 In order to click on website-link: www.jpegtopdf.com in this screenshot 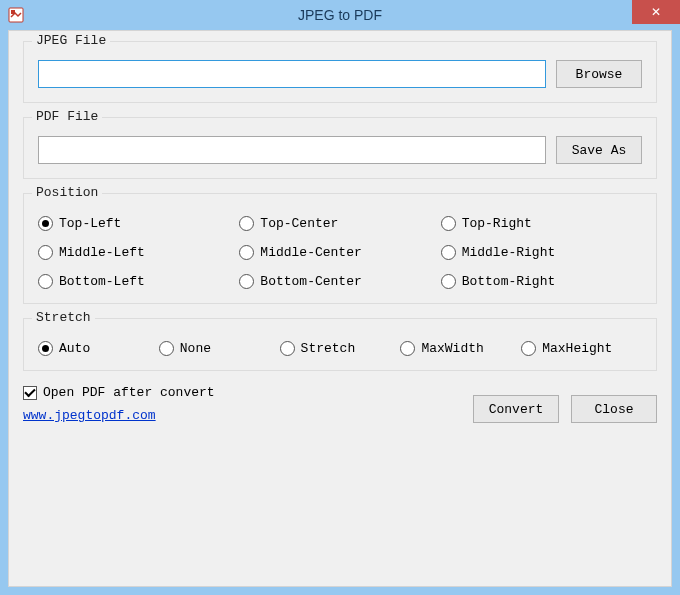, I will do `click(119, 416)`.